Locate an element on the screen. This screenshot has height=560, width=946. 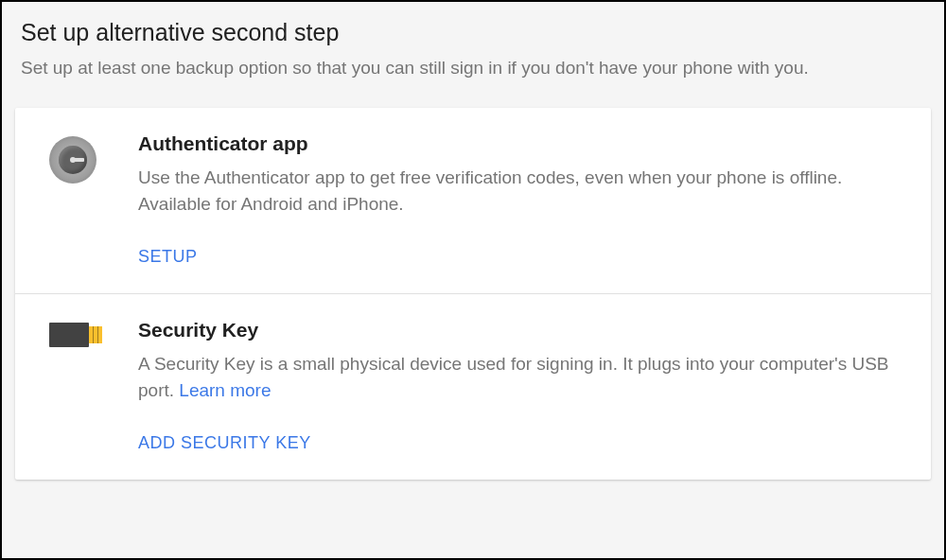
page-title: Set up alternative second step is located at coordinates (473, 32).